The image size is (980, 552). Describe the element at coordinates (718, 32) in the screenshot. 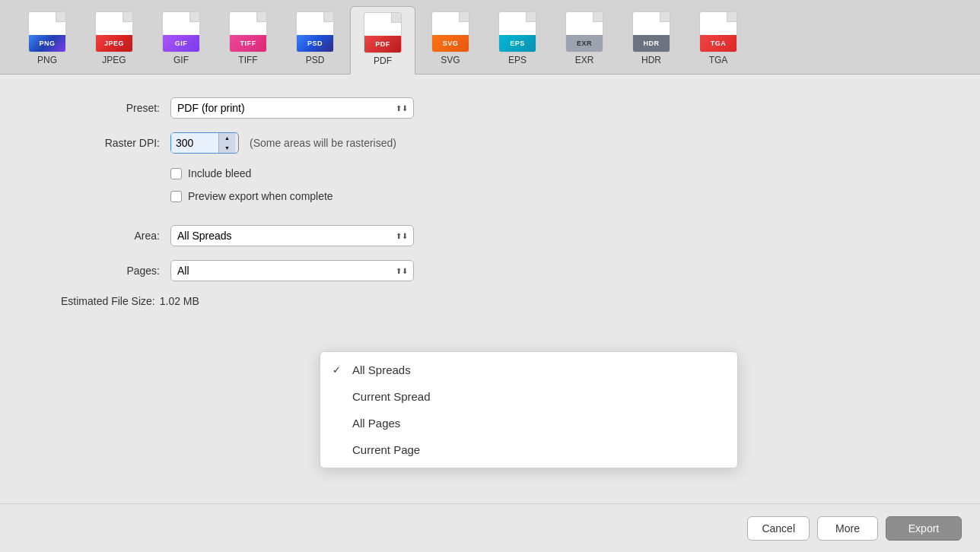

I see `tga-icon: TGA` at that location.